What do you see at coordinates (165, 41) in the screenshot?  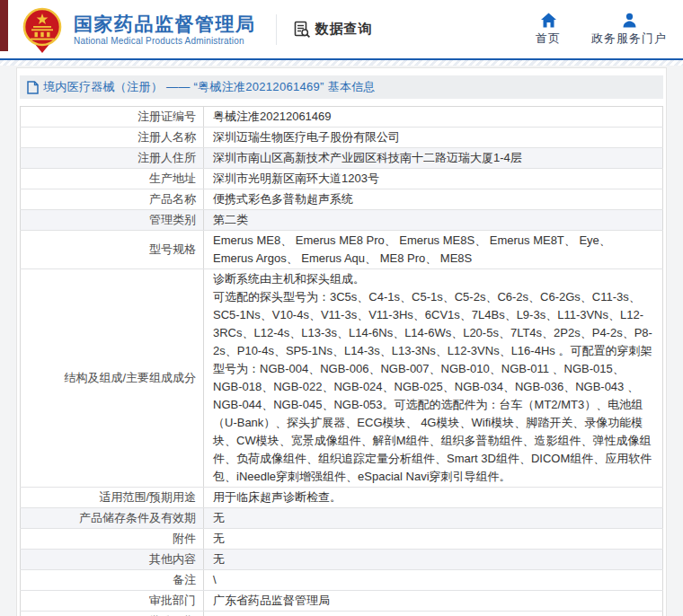 I see `site-subtitle: National Medical Products Administration` at bounding box center [165, 41].